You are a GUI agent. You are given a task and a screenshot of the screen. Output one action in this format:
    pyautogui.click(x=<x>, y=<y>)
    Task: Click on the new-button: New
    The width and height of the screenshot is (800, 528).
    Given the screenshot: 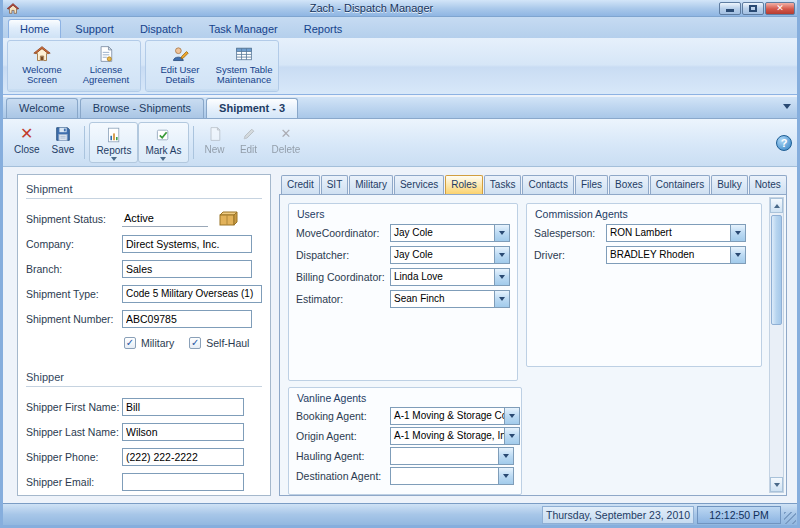 What is the action you would take?
    pyautogui.click(x=215, y=142)
    